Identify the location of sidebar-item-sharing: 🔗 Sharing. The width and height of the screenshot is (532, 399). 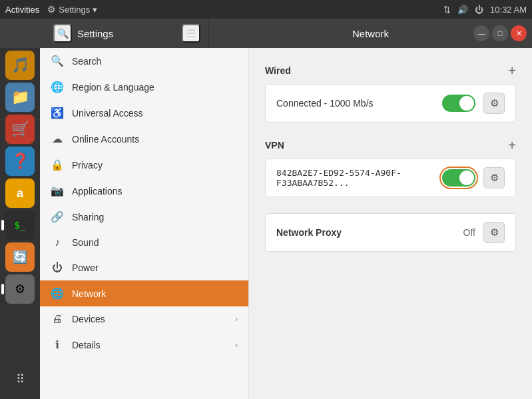
(144, 217).